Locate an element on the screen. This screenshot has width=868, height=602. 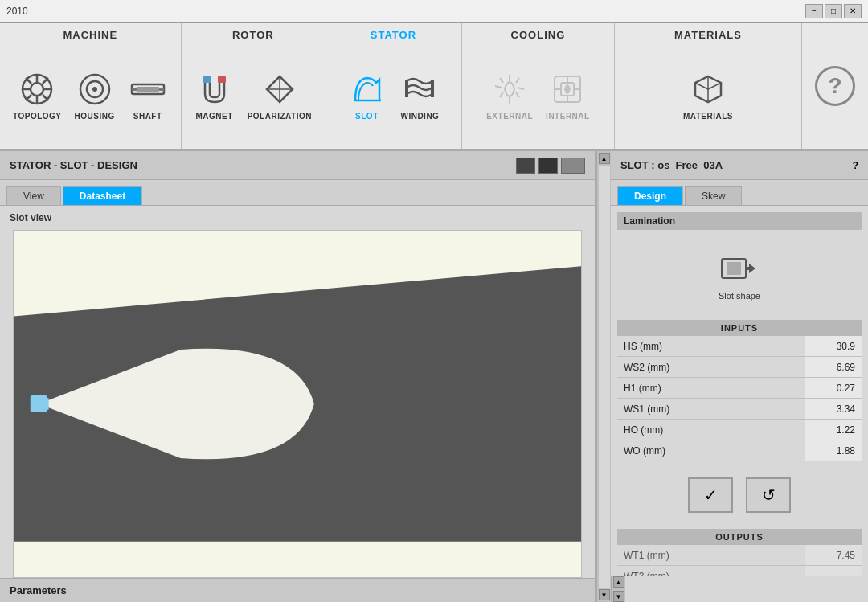
external-icon is located at coordinates (510, 89).